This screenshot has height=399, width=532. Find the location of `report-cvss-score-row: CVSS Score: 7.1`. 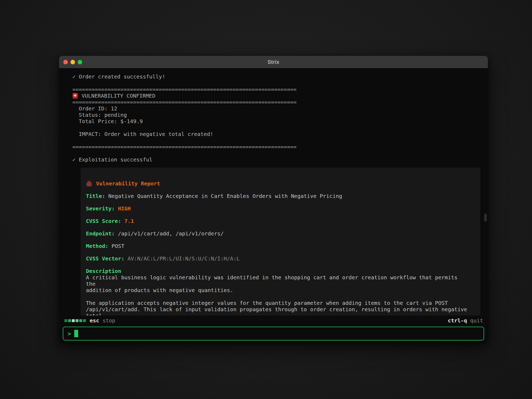

report-cvss-score-row: CVSS Score: 7.1 is located at coordinates (278, 221).